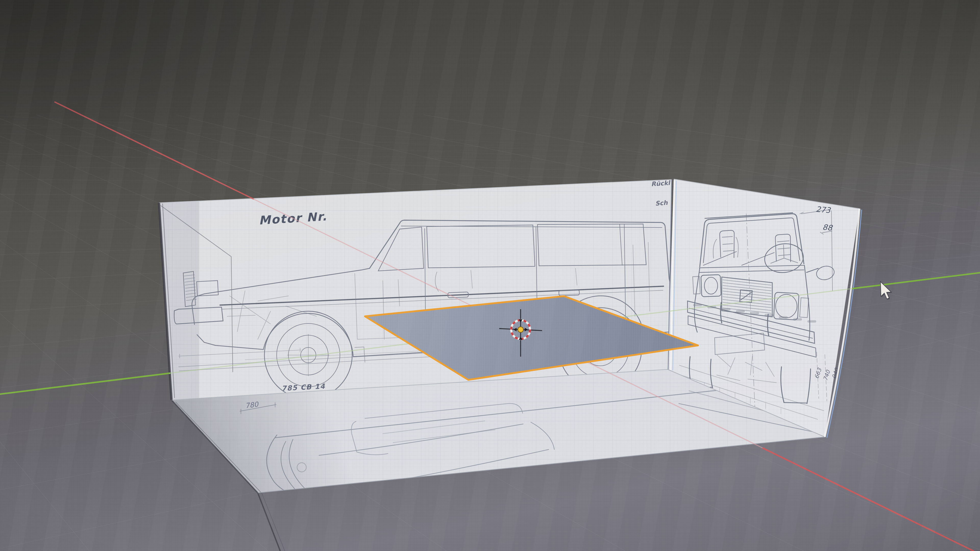 The height and width of the screenshot is (551, 980). I want to click on side-note-label: Sch, so click(661, 203).